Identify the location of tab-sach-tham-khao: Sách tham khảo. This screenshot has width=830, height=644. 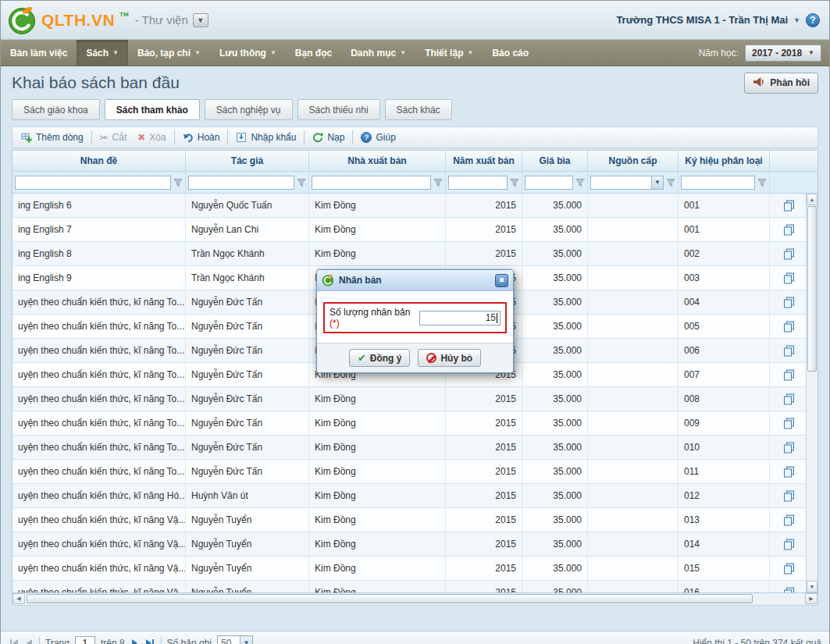
(152, 109).